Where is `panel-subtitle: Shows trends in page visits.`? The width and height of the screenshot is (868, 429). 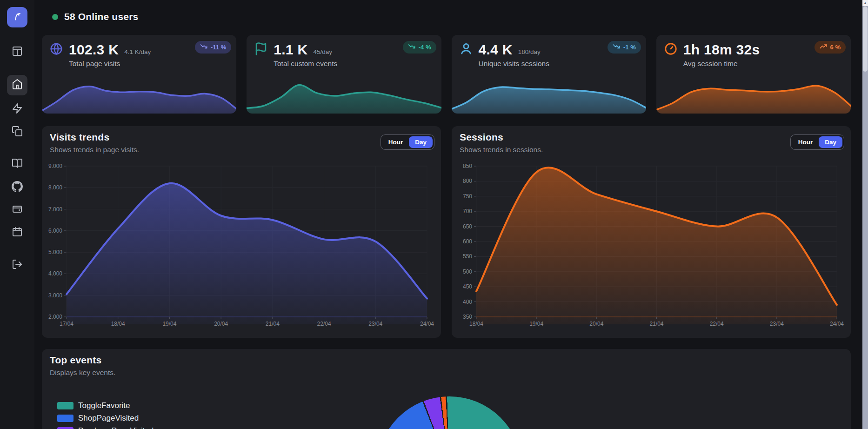 panel-subtitle: Shows trends in page visits. is located at coordinates (94, 150).